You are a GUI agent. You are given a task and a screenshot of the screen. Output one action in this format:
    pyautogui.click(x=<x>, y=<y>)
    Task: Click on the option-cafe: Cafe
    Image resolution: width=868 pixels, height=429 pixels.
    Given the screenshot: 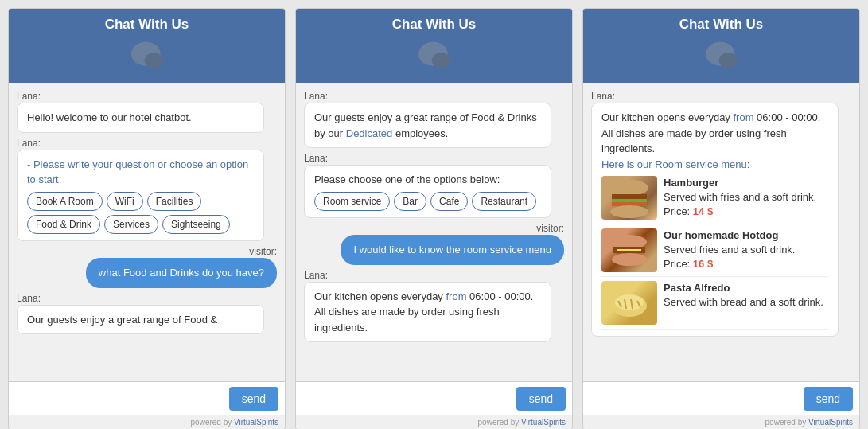 What is the action you would take?
    pyautogui.click(x=449, y=201)
    